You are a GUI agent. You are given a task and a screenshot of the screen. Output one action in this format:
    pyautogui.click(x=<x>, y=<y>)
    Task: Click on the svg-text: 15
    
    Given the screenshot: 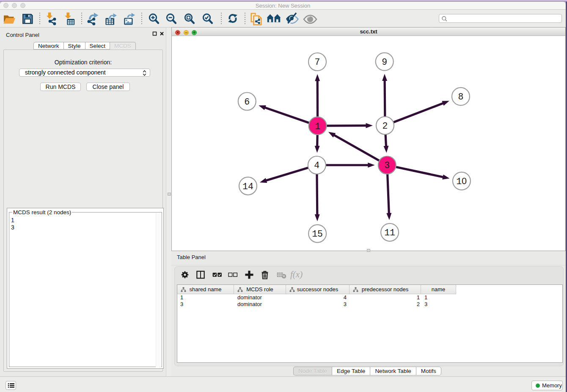 What is the action you would take?
    pyautogui.click(x=317, y=234)
    